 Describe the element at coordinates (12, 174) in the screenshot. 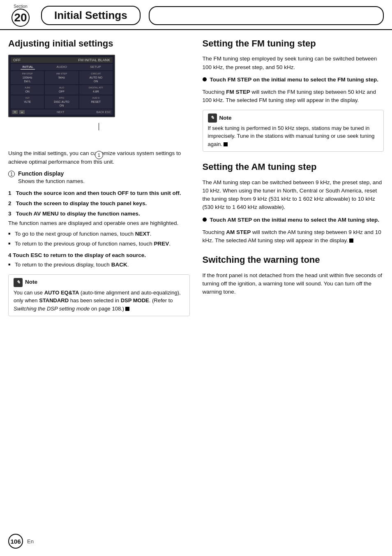

I see `func-number-circle: 1` at that location.